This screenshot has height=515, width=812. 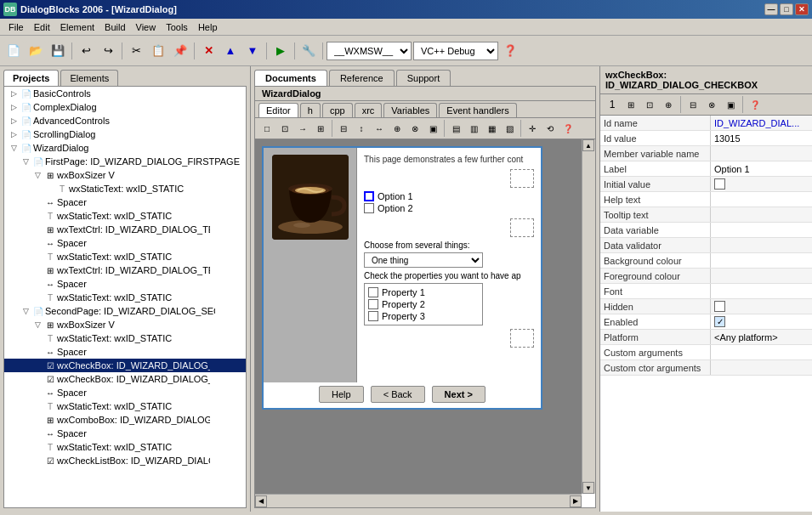 What do you see at coordinates (650, 105) in the screenshot?
I see `prop-btn-3: ⊡` at bounding box center [650, 105].